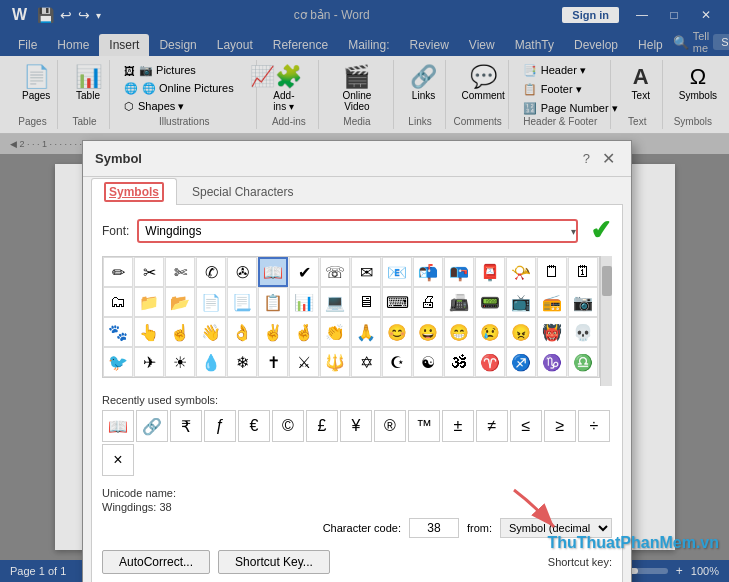  I want to click on recent-cell: ¥, so click(356, 426).